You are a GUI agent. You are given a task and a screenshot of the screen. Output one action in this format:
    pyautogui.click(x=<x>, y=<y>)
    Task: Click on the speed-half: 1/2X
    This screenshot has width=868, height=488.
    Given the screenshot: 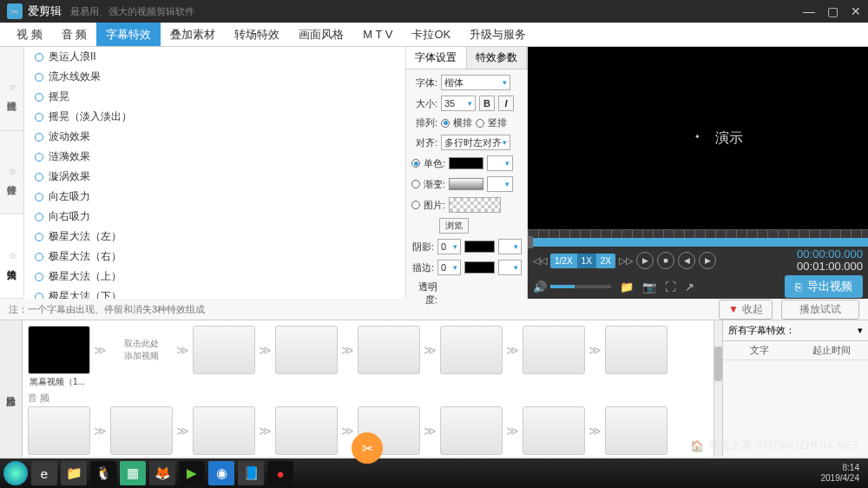 What is the action you would take?
    pyautogui.click(x=564, y=260)
    